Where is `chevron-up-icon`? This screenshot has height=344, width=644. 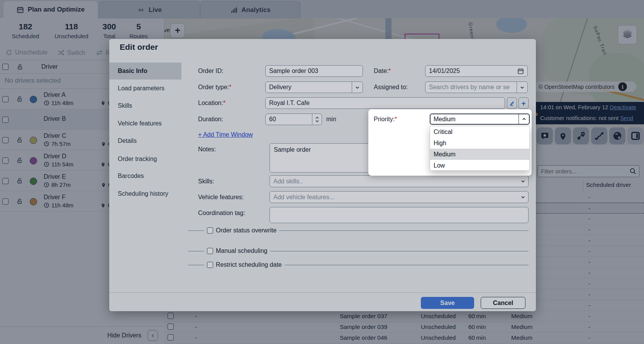
chevron-up-icon is located at coordinates (524, 119).